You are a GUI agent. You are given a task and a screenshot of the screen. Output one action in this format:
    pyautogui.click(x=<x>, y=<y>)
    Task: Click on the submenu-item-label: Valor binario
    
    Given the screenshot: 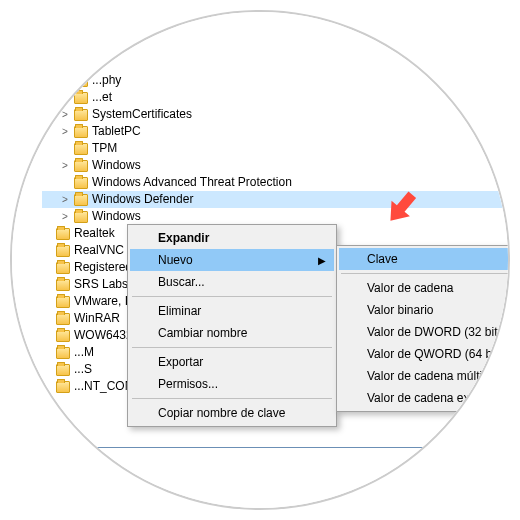 What is the action you would take?
    pyautogui.click(x=400, y=310)
    